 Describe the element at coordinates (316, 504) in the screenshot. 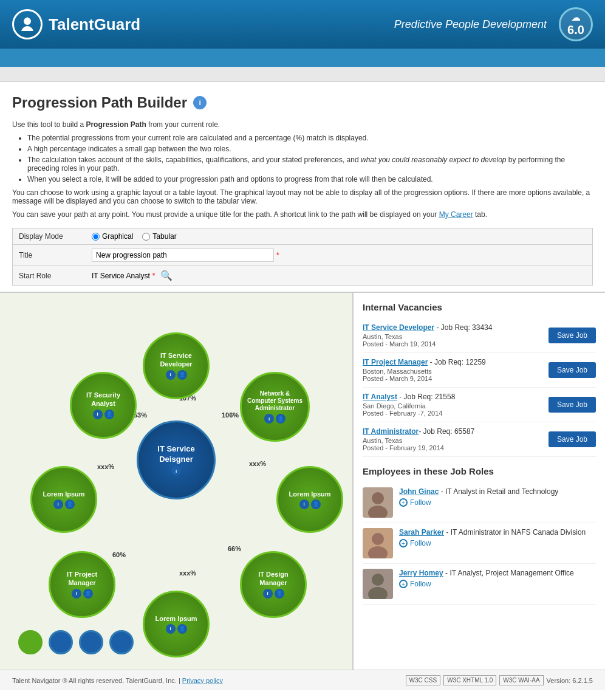

I see `bubble-r-person: 👤` at that location.